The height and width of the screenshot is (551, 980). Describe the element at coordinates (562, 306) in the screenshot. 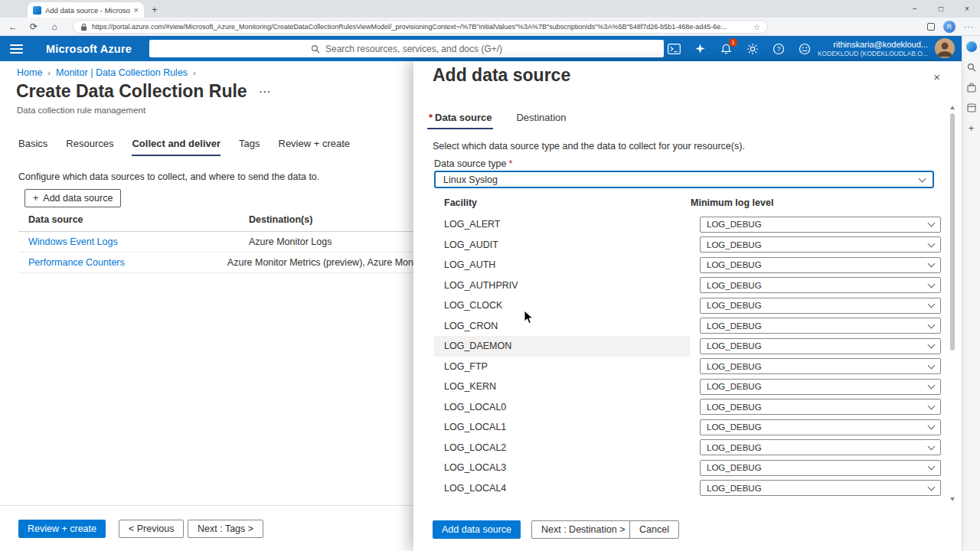

I see `facility-label: LOG_CLOCK` at that location.